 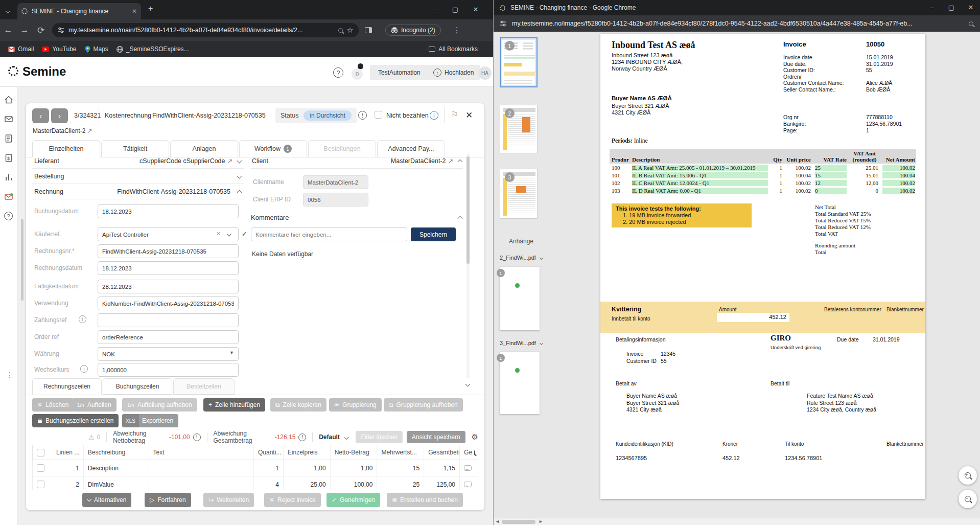 What do you see at coordinates (168, 212) in the screenshot?
I see `buchungsdatum-input` at bounding box center [168, 212].